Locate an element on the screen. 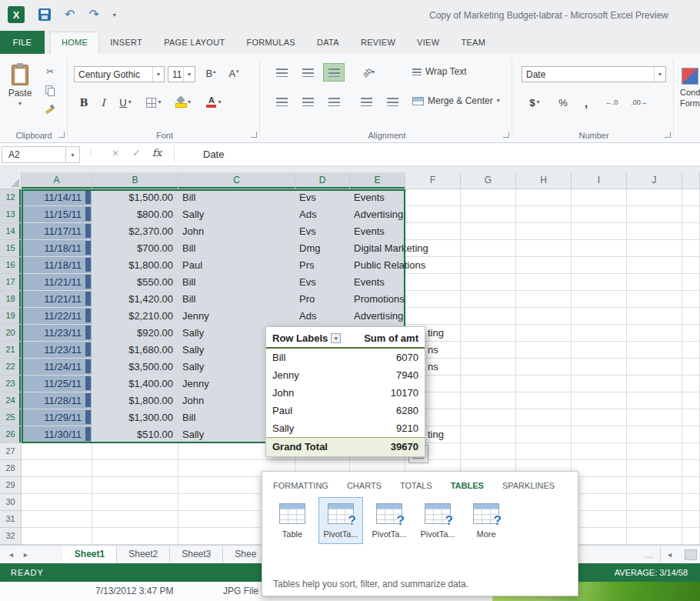 The width and height of the screenshot is (700, 601). column-header-h: H is located at coordinates (544, 181).